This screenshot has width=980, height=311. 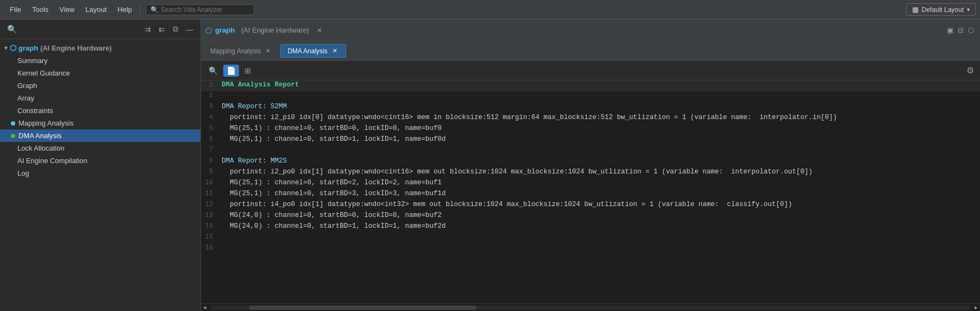 What do you see at coordinates (590, 51) in the screenshot?
I see `analysis-tabs: Mapping Analysis ✕ DMA Analysis ✕` at bounding box center [590, 51].